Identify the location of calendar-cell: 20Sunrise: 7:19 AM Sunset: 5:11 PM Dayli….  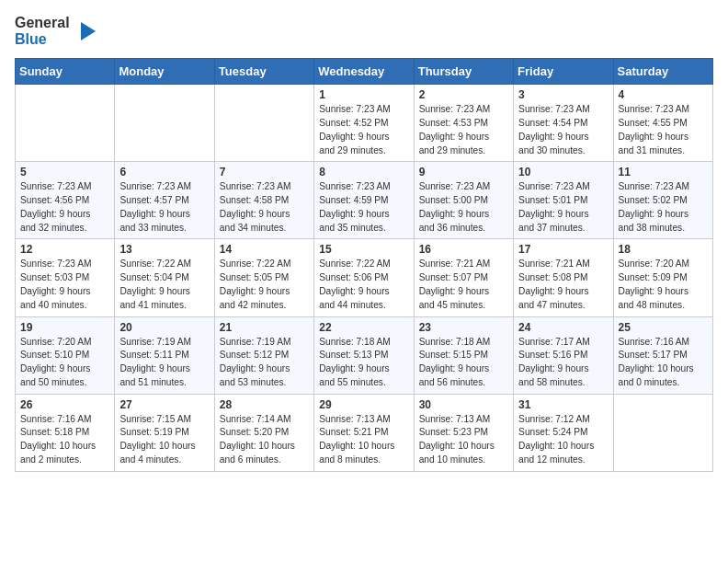
(165, 355).